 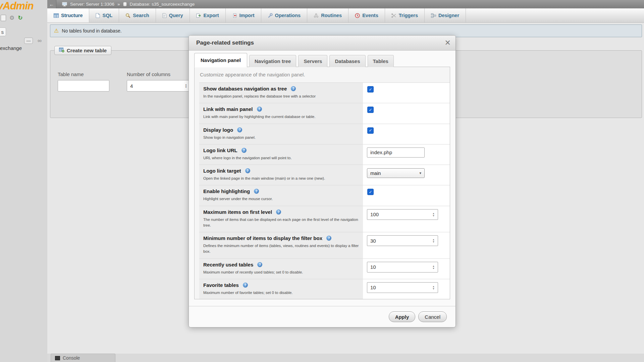 What do you see at coordinates (29, 41) in the screenshot?
I see `collapse-icon: —` at bounding box center [29, 41].